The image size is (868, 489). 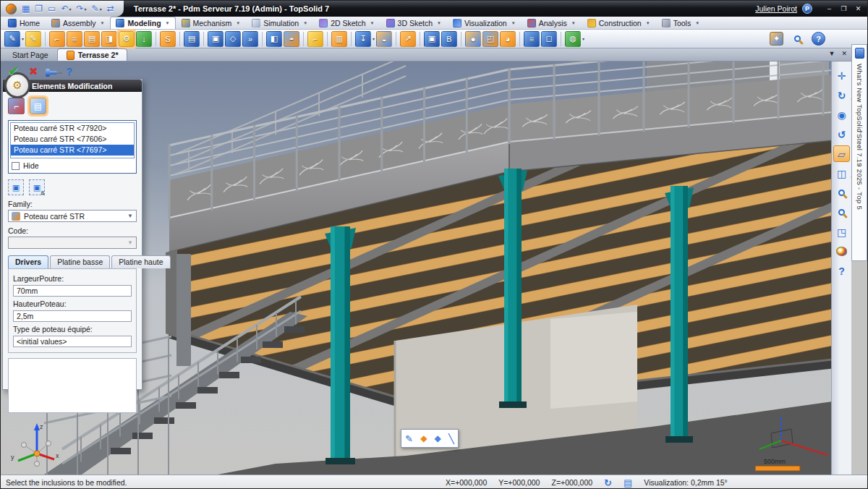 I want to click on plane-orange-icon: ◆, so click(x=424, y=438).